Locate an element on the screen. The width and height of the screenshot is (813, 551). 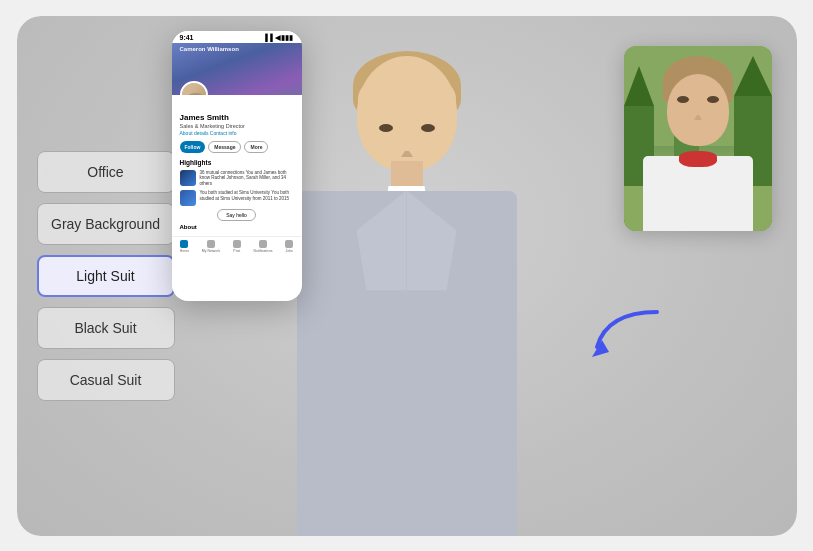
style-btn-casual-suit: Casual Suit is located at coordinates (106, 380).